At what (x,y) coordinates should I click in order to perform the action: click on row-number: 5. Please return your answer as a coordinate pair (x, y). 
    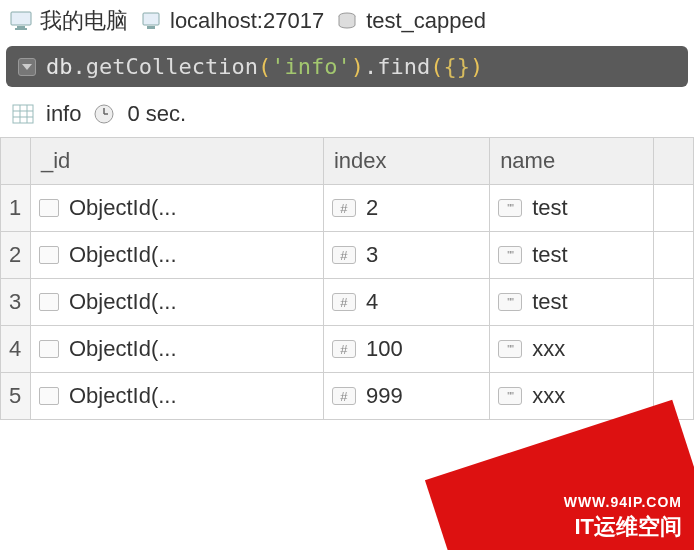
    Looking at the image, I should click on (16, 396).